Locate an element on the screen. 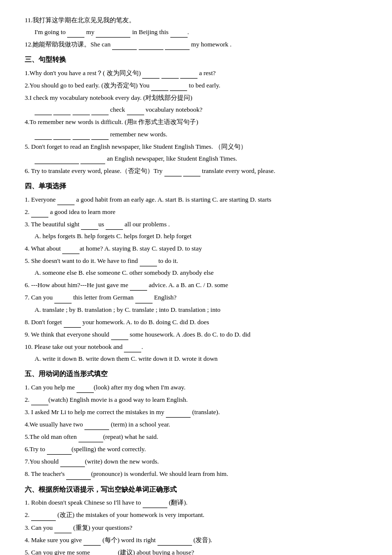 The image size is (392, 555). s6-q4: 4. Make sure you give (每个) word its righ… is located at coordinates (196, 540).